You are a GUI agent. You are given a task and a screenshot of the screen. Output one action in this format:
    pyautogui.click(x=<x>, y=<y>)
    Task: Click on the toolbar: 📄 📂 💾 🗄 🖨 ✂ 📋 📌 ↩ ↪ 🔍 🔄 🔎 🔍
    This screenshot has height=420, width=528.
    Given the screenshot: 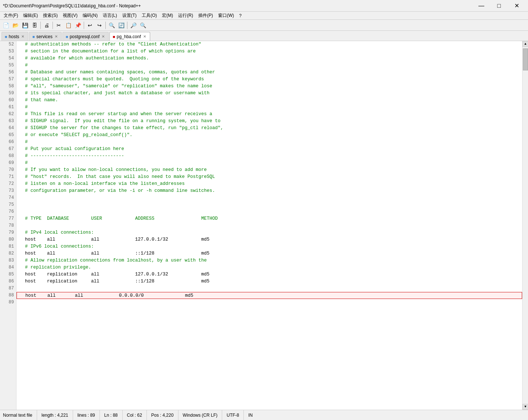 What is the action you would take?
    pyautogui.click(x=264, y=25)
    